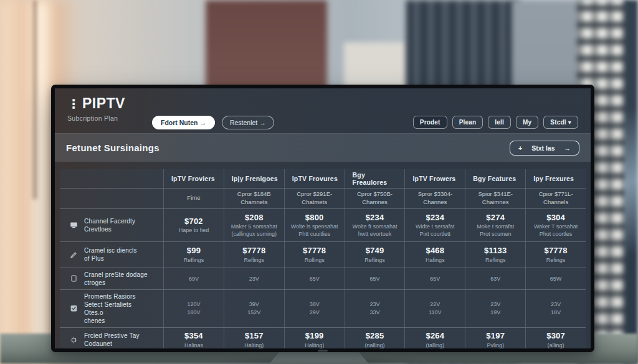 The image size is (638, 364). What do you see at coordinates (74, 255) in the screenshot?
I see `pencil-icon` at bounding box center [74, 255].